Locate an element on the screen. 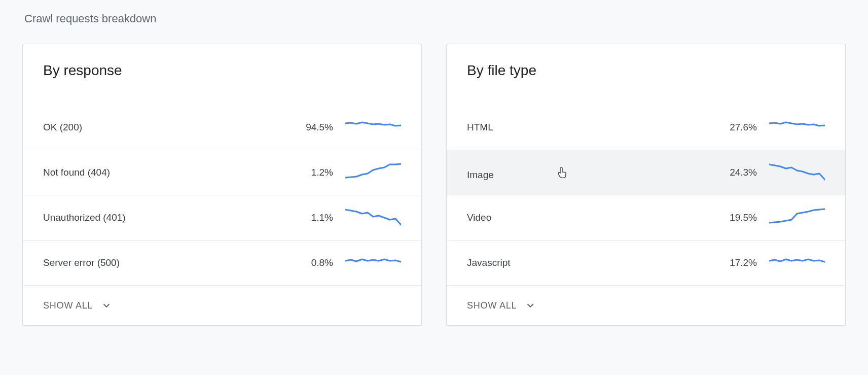 Image resolution: width=868 pixels, height=375 pixels. card-title-by-file-type: By file type is located at coordinates (646, 75).